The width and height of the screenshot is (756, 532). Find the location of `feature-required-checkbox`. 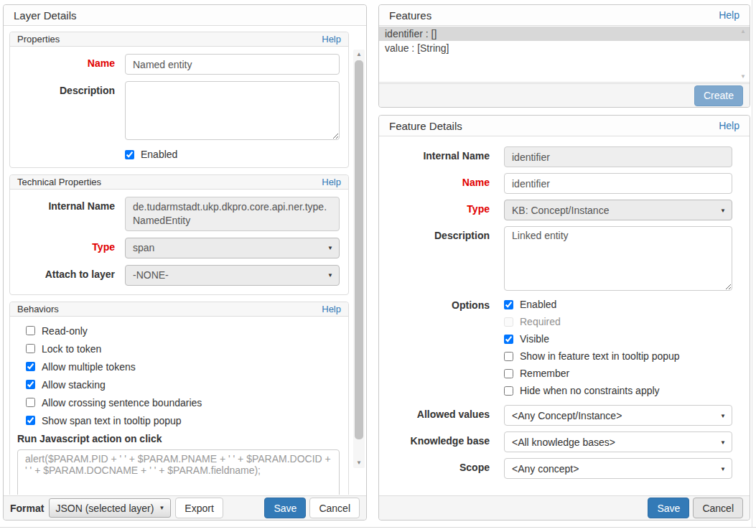

feature-required-checkbox is located at coordinates (508, 322).